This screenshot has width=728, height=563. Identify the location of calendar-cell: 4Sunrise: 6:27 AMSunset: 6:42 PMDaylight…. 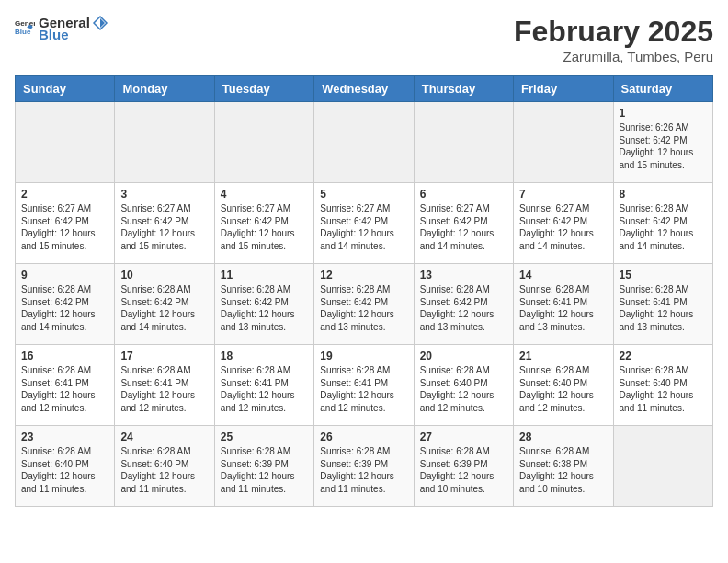
(264, 224).